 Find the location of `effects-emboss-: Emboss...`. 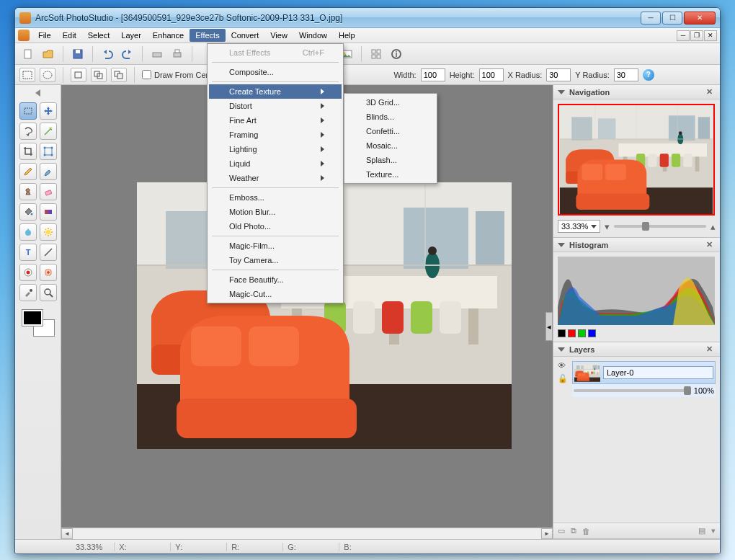

effects-emboss-: Emboss... is located at coordinates (275, 197).